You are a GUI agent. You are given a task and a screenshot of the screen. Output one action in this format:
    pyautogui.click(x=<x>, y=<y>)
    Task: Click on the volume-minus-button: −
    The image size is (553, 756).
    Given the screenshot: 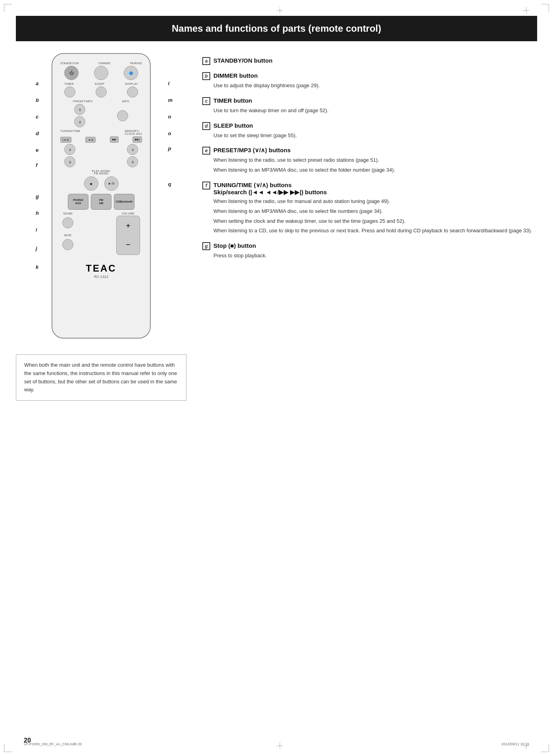 What is the action you would take?
    pyautogui.click(x=128, y=245)
    